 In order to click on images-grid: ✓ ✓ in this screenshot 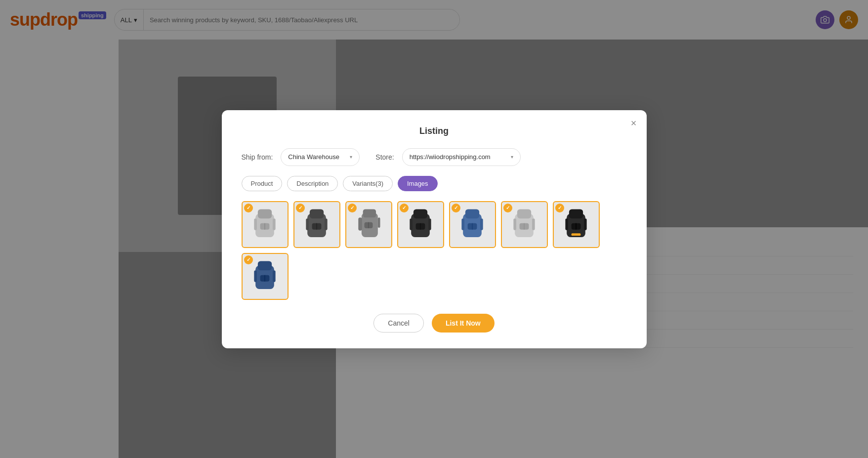, I will do `click(434, 250)`.